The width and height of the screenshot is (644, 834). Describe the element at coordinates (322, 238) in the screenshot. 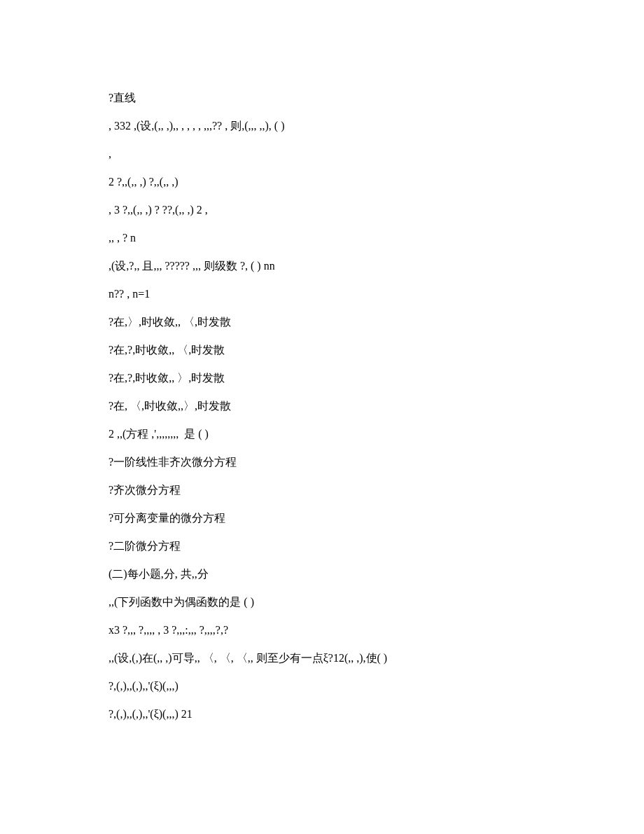

I see `text-line: ,, , ? n` at that location.